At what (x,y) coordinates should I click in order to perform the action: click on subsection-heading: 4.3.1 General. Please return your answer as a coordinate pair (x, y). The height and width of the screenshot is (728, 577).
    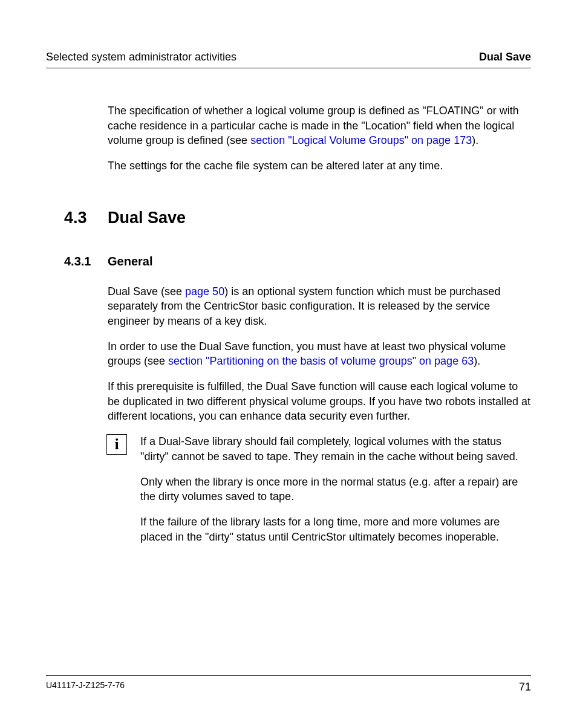
    Looking at the image, I should click on (288, 261).